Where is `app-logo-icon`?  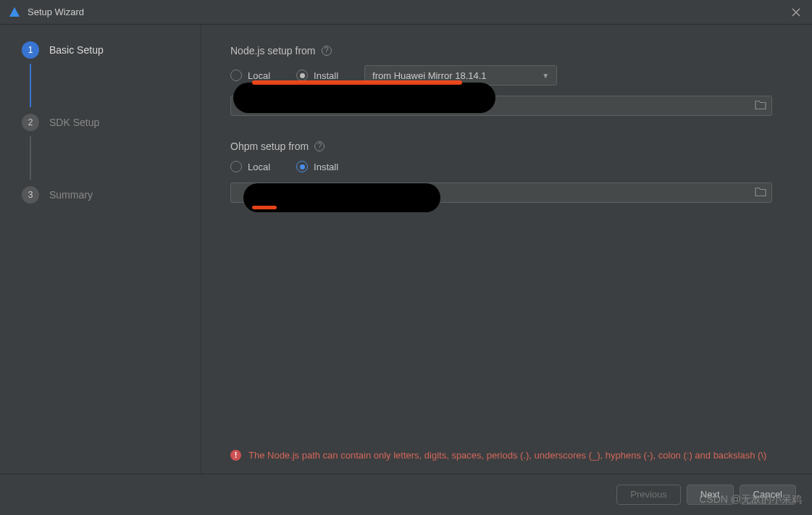 app-logo-icon is located at coordinates (14, 12).